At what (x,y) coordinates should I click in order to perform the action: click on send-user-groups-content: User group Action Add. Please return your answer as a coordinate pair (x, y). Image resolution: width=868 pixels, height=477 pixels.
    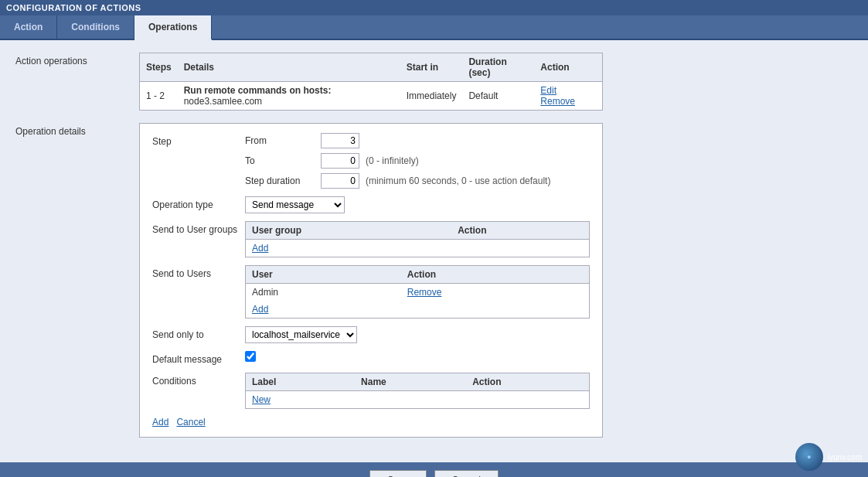
    Looking at the image, I should click on (417, 240).